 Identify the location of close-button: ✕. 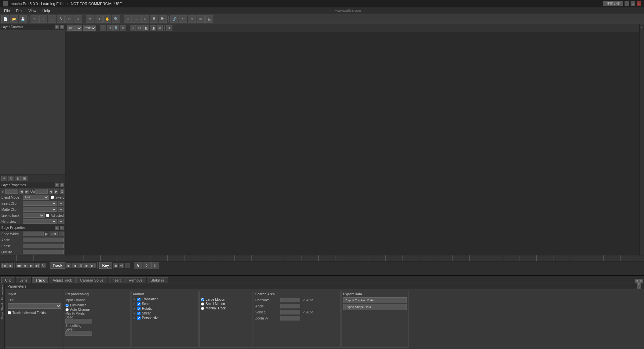
(639, 4).